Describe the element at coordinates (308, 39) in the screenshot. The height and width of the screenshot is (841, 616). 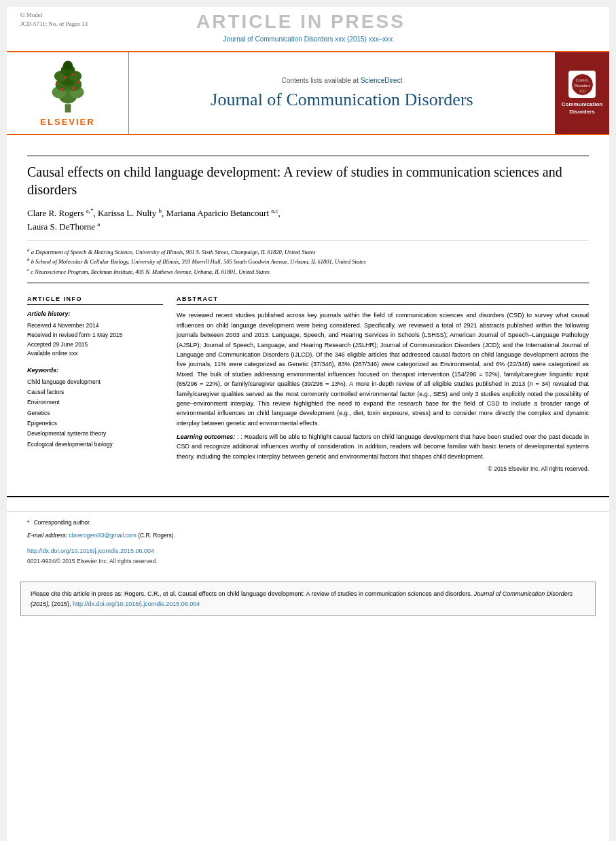
I see `journal-citation: Journal of Communication Disorders xxx (…` at that location.